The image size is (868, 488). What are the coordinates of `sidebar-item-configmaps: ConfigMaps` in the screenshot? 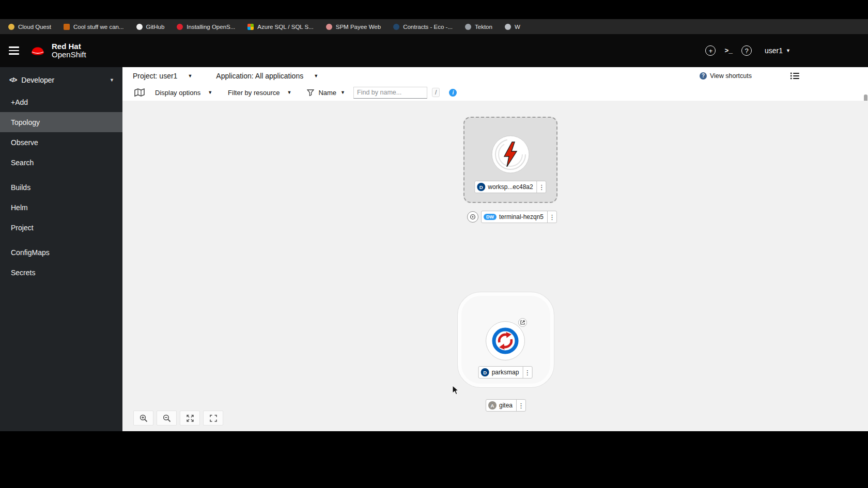 It's located at (61, 252).